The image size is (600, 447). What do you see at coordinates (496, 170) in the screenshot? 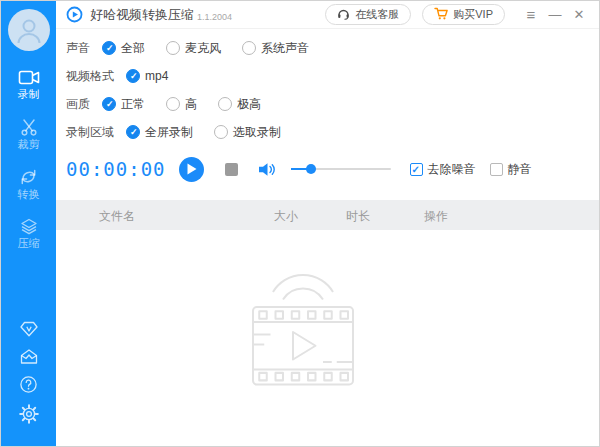
I see `checkbox-icon` at bounding box center [496, 170].